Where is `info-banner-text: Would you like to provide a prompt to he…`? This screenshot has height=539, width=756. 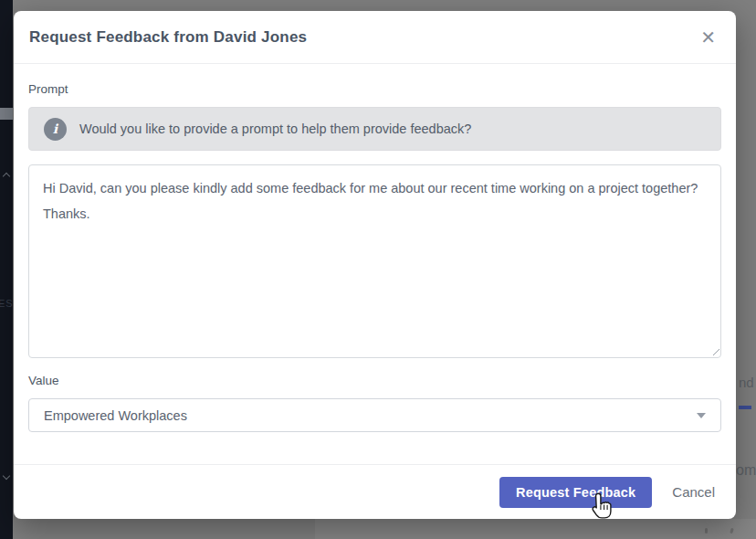
info-banner-text: Would you like to provide a prompt to he… is located at coordinates (276, 129).